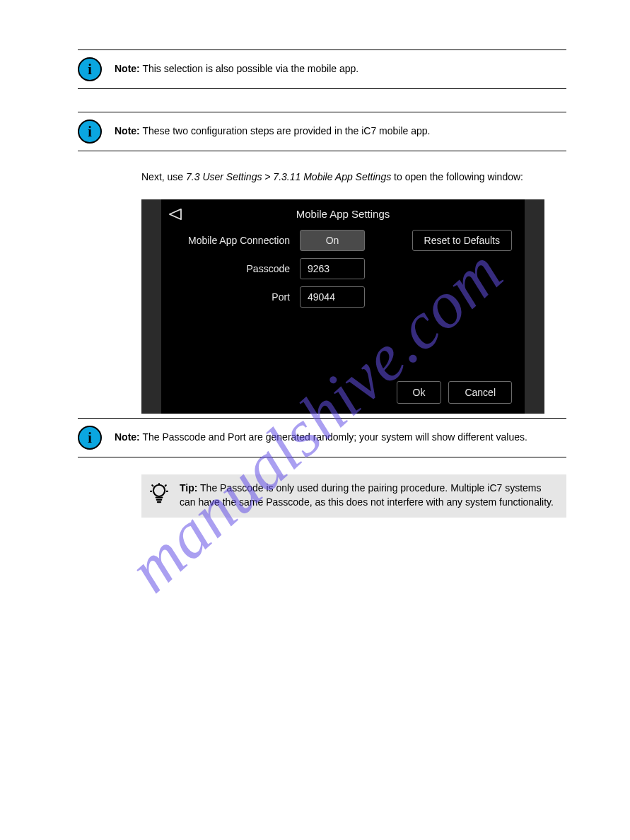  What do you see at coordinates (286, 131) in the screenshot?
I see `note-body: These two configuration steps are provid…` at bounding box center [286, 131].